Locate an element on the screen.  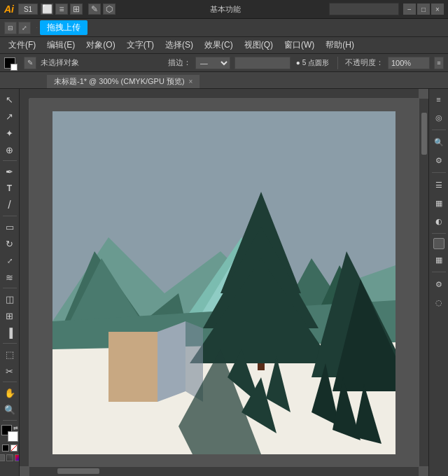
right-panel: ≡ ◎ 🔍 ⚙ ☰ ▦ ◐ ▦ ⚙ ◌ is located at coordinates (438, 283).